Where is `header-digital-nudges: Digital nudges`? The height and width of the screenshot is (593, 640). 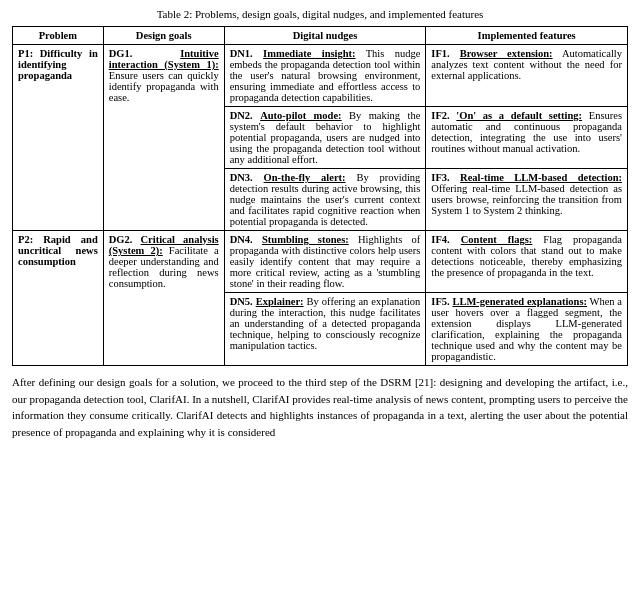 header-digital-nudges: Digital nudges is located at coordinates (325, 36).